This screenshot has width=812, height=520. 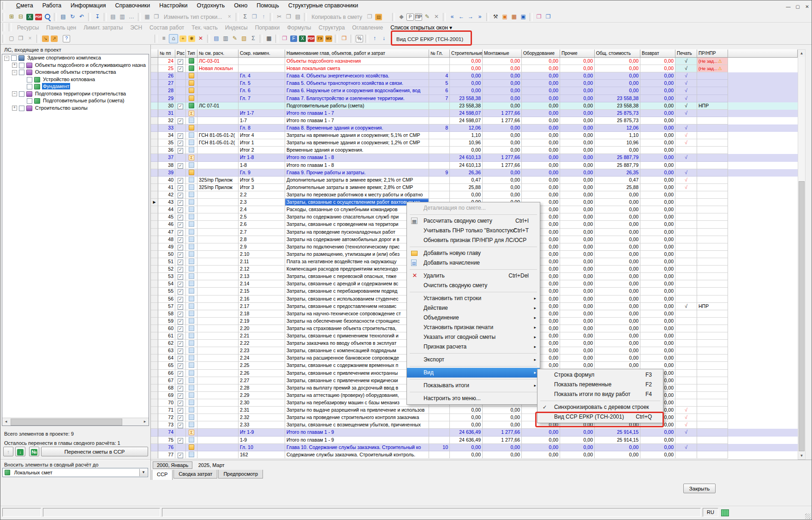 What do you see at coordinates (156, 17) in the screenshot?
I see `copy-structure-icon: ❐` at bounding box center [156, 17].